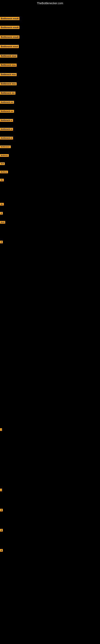 This screenshot has height=644, width=100. Describe the element at coordinates (10, 37) in the screenshot. I see `bottleneck-label-3: Bottleneck result` at that location.